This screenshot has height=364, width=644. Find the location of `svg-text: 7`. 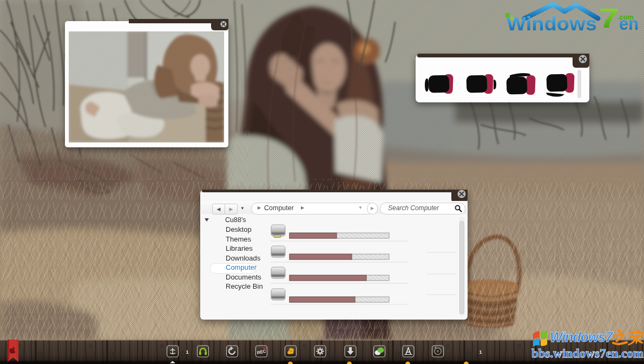

svg-text: 7 is located at coordinates (609, 18).